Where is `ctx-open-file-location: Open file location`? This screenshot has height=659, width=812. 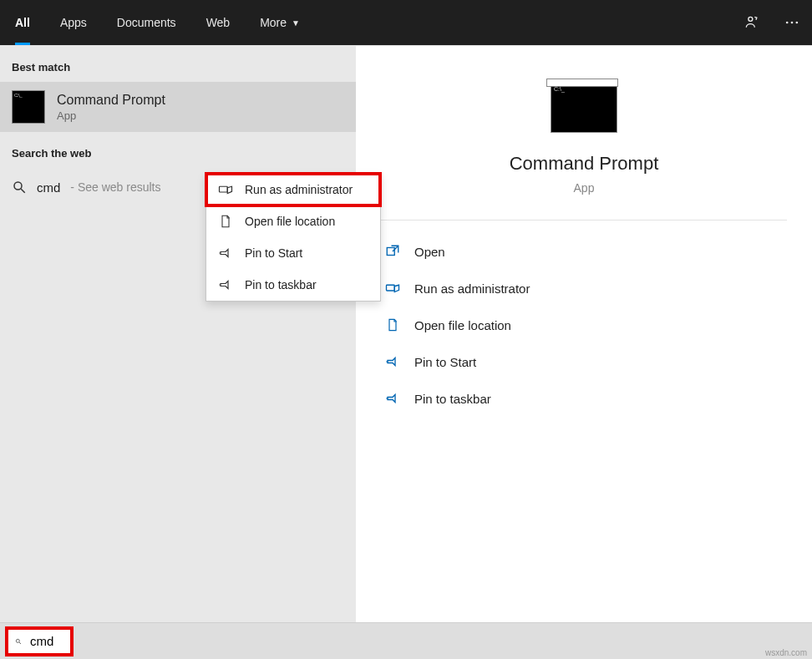 ctx-open-file-location: Open file location is located at coordinates (293, 221).